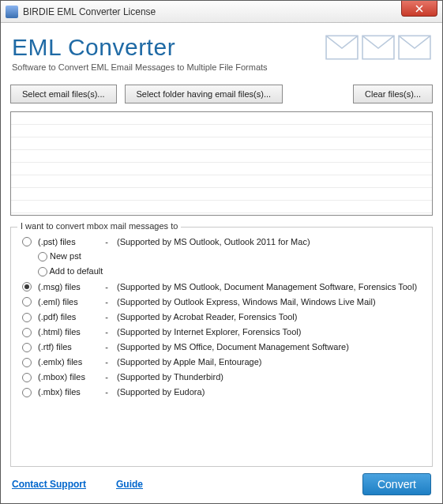  What do you see at coordinates (27, 333) in the screenshot?
I see `radio-html` at bounding box center [27, 333].